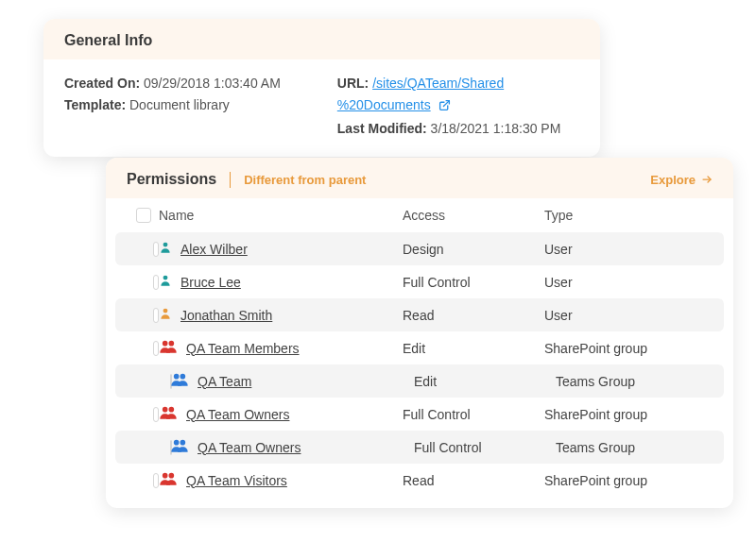 This screenshot has width=756, height=559. What do you see at coordinates (420, 249) in the screenshot?
I see `table-row: Alex WilberDesignUser` at bounding box center [420, 249].